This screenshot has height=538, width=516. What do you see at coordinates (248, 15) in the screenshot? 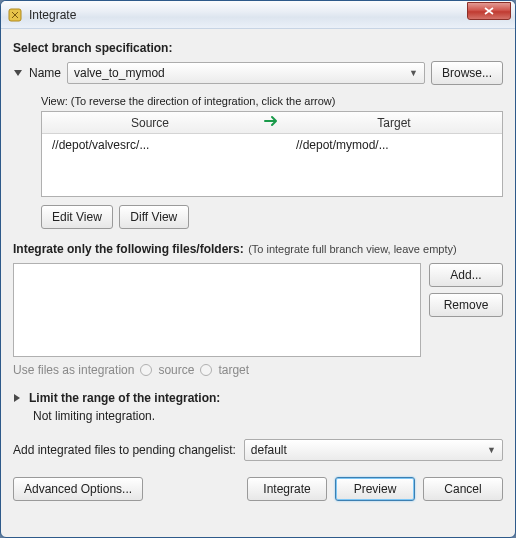
I see `window-title: Integrate` at bounding box center [248, 15].